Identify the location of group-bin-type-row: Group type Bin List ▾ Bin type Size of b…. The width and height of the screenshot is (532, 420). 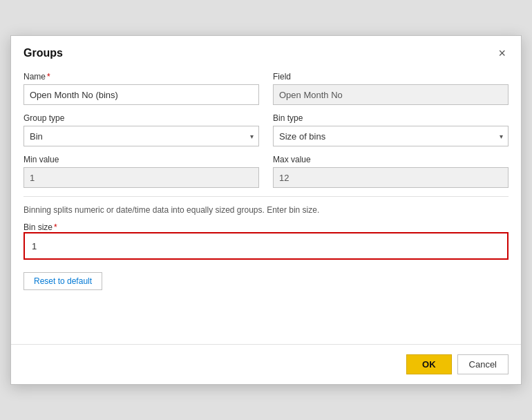
(266, 130).